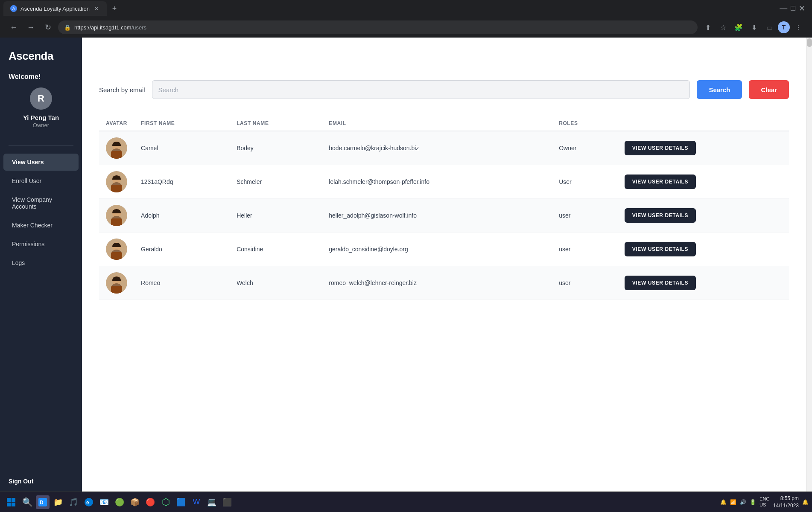 The image size is (812, 512). Describe the element at coordinates (406, 27) in the screenshot. I see `address-bar: ← → ↻ 🔒 https://api.itsag1t1.com/users ⬆…` at that location.